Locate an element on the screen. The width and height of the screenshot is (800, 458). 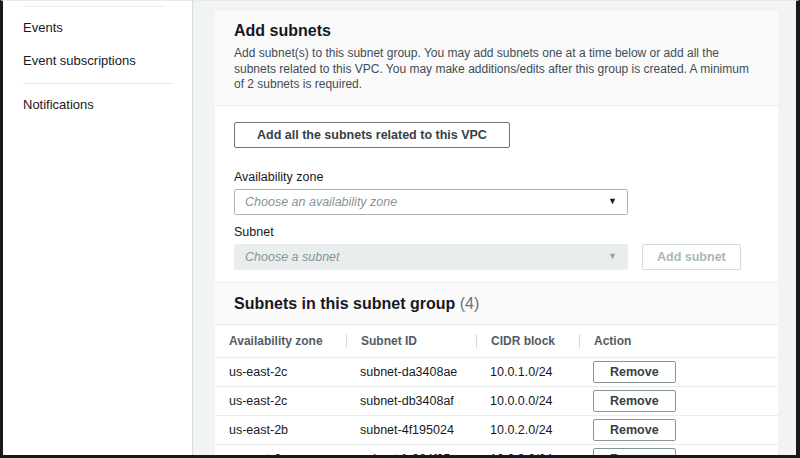
table-body: us-east-2c subnet-da3408ae 10.0.1.0/24 R… is located at coordinates (496, 406).